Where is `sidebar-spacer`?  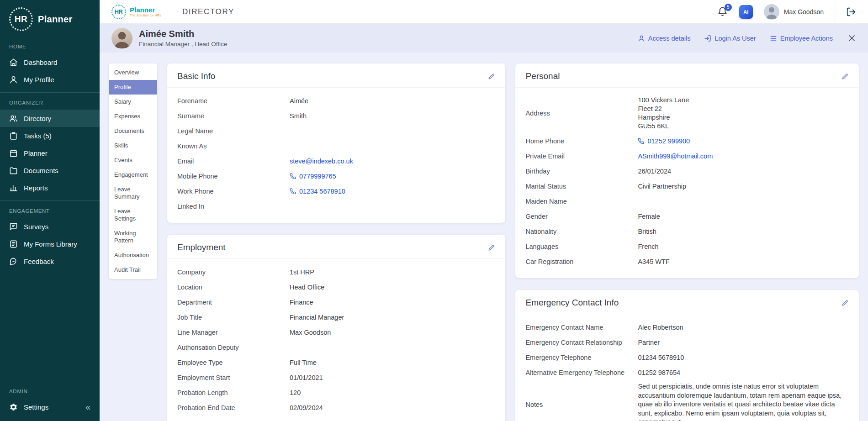
sidebar-spacer is located at coordinates (50, 323).